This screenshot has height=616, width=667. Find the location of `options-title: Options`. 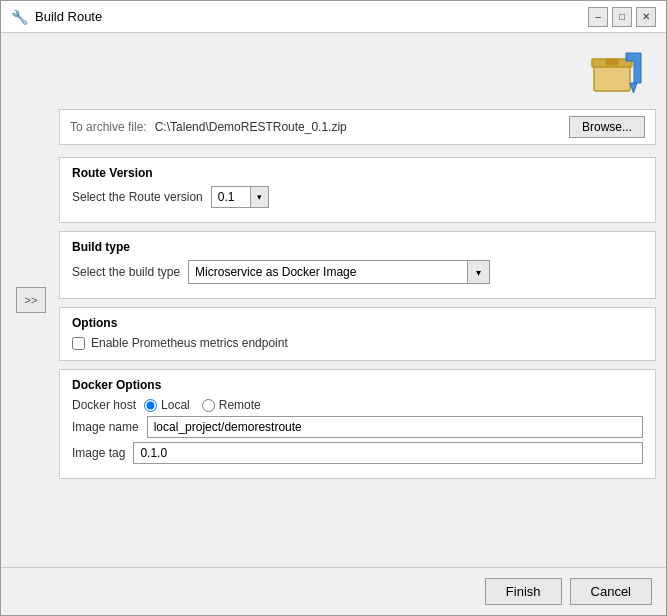

options-title: Options is located at coordinates (358, 323).